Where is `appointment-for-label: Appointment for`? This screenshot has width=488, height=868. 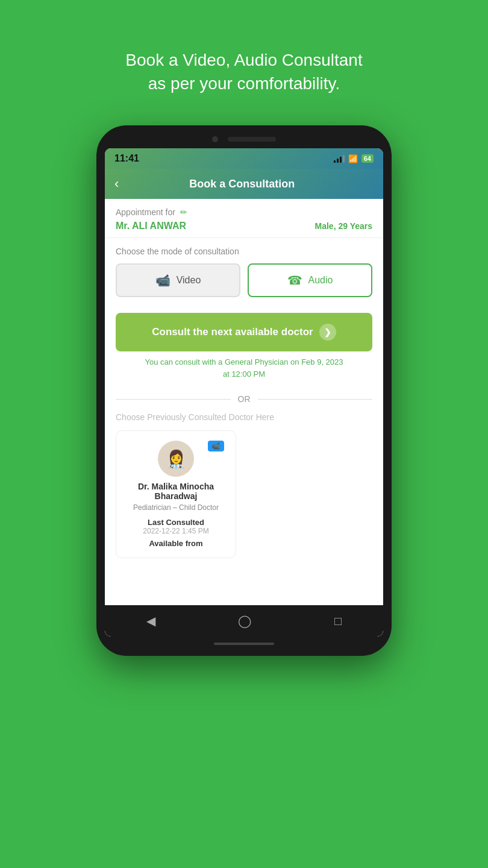
appointment-for-label: Appointment for is located at coordinates (146, 212).